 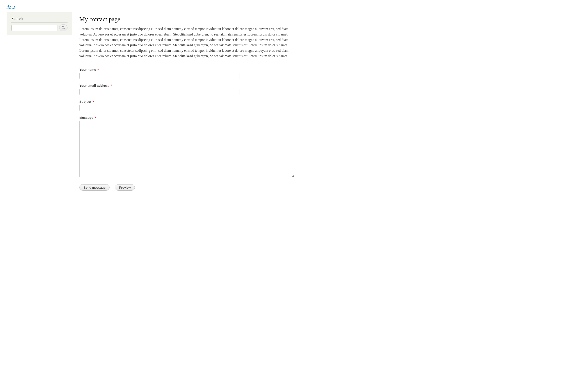 What do you see at coordinates (86, 118) in the screenshot?
I see `message-label-text: Message` at bounding box center [86, 118].